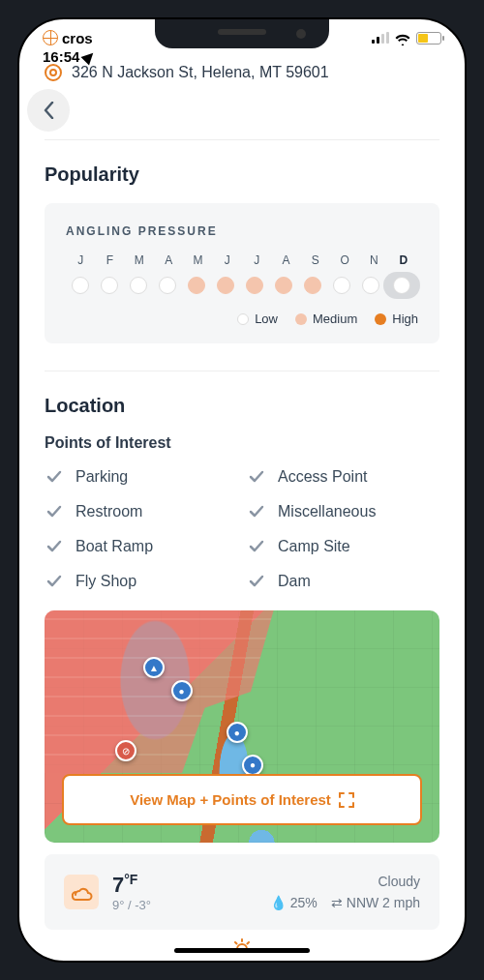 This screenshot has height=980, width=484. I want to click on poi-subtitle: Points of Interest, so click(242, 443).